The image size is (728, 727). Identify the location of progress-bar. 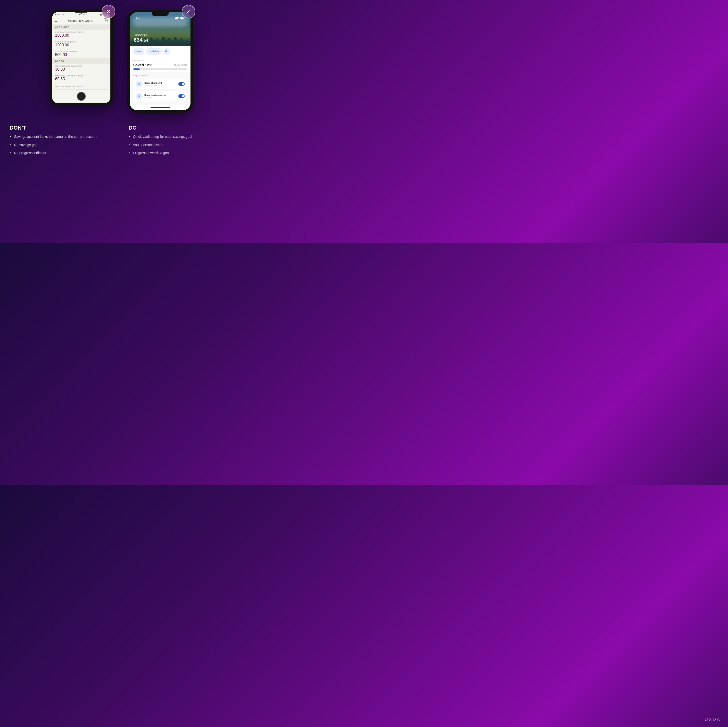
(161, 69).